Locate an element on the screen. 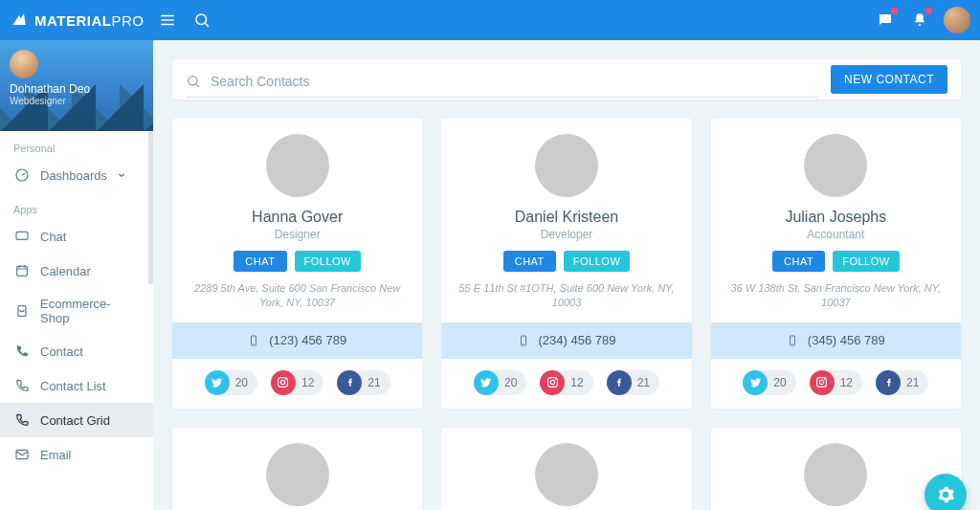  contact-name: Daniel Kristeen is located at coordinates (567, 217).